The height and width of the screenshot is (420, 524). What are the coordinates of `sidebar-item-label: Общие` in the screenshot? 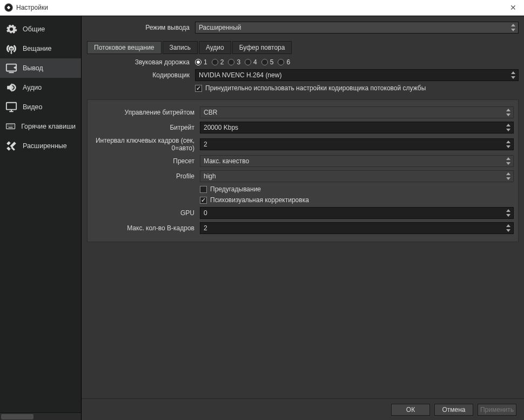 It's located at (33, 29).